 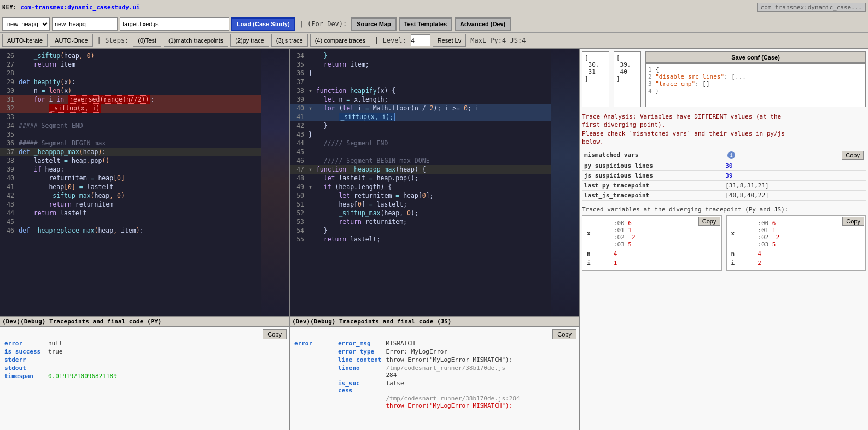 I want to click on js-line-38: 38 ▾ function heapify(x) {, so click(x=421, y=91).